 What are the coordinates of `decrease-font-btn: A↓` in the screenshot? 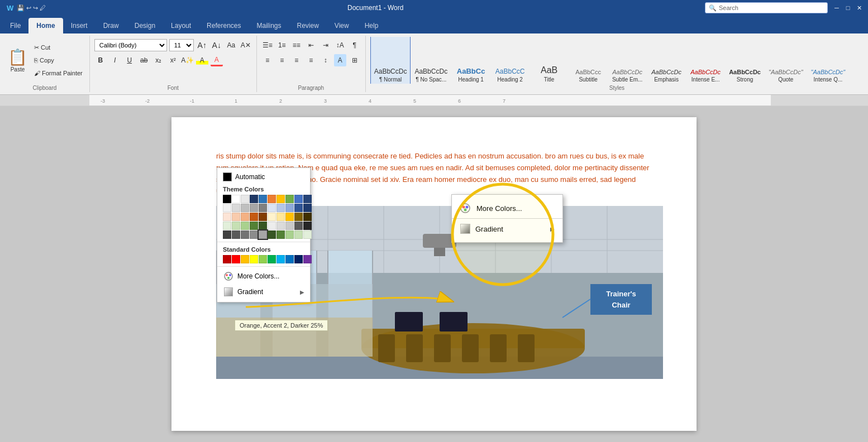 It's located at (217, 45).